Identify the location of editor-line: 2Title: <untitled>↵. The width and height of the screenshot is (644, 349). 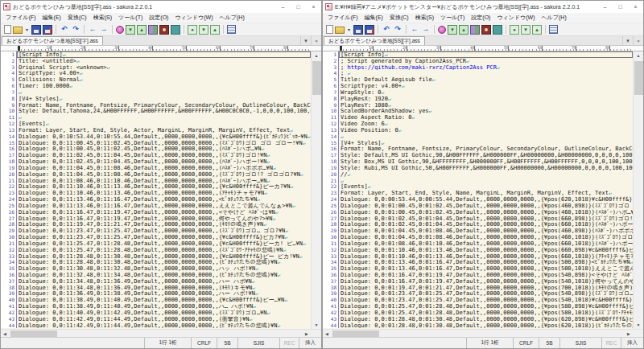
(156, 61).